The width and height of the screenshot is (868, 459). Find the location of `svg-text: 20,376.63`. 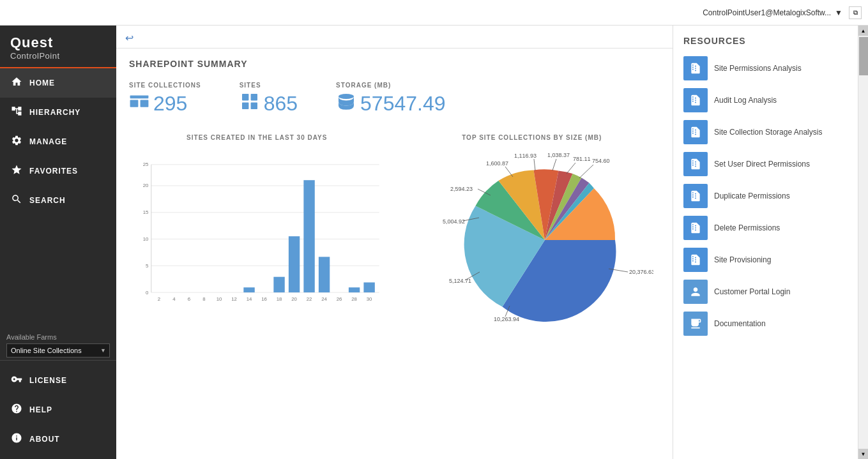

svg-text: 20,376.63 is located at coordinates (641, 272).